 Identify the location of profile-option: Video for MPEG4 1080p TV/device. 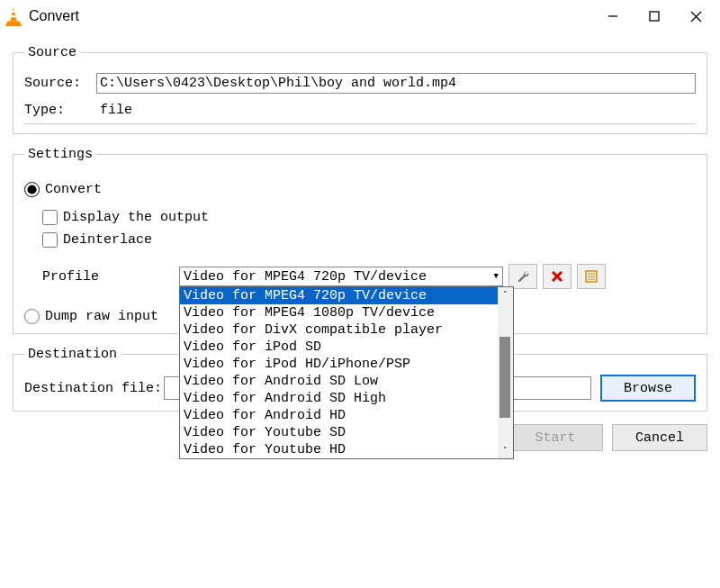
(338, 313).